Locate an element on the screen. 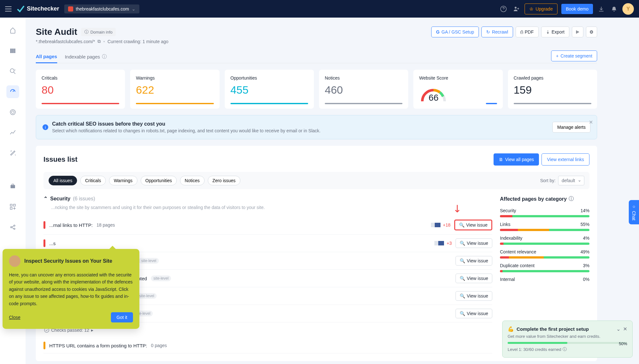  domain-info-button: ⓘ Domain info is located at coordinates (98, 32).